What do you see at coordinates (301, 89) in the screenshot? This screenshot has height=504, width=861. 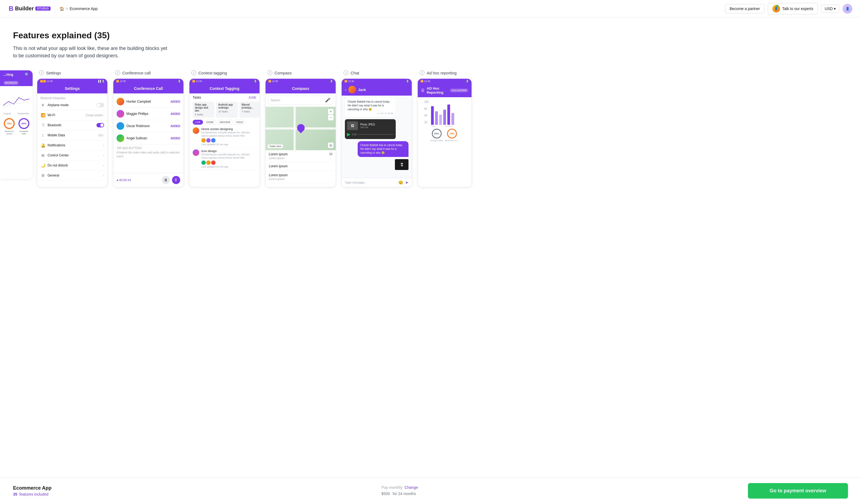 I see `compass-phone-header: Compass` at bounding box center [301, 89].